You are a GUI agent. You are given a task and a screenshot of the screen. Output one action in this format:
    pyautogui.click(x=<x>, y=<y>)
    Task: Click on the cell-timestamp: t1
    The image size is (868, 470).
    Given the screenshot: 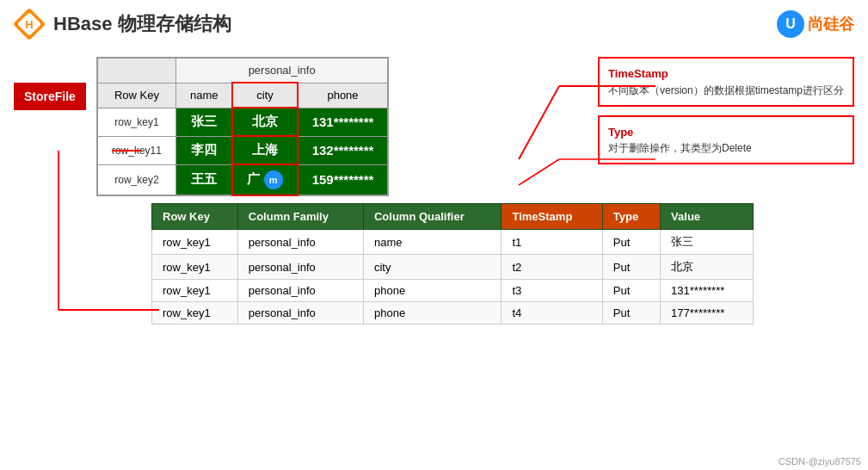 What is the action you would take?
    pyautogui.click(x=552, y=243)
    